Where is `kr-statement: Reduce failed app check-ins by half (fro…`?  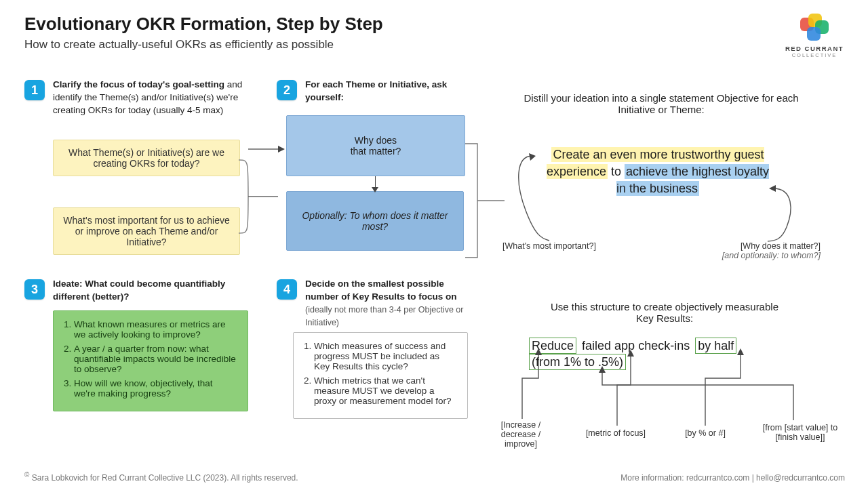 kr-statement: Reduce failed app check-ins by half (fro… is located at coordinates (665, 354).